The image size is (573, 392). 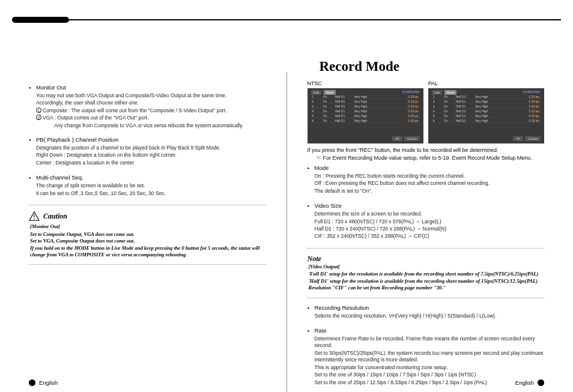 I want to click on intro-sub-text: For Event Recording Mode value setup, re…, so click(x=428, y=158).